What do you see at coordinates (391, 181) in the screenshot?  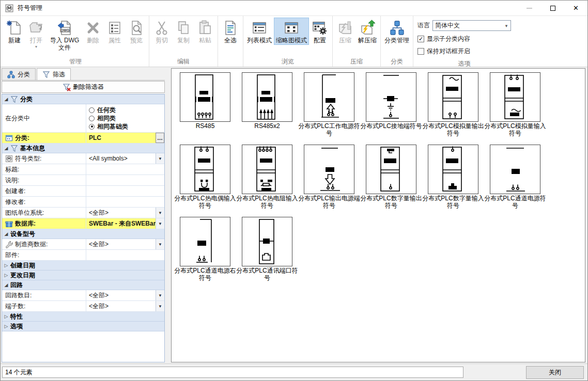 I see `symbol-item: 分布式PLC数字量输出符号` at bounding box center [391, 181].